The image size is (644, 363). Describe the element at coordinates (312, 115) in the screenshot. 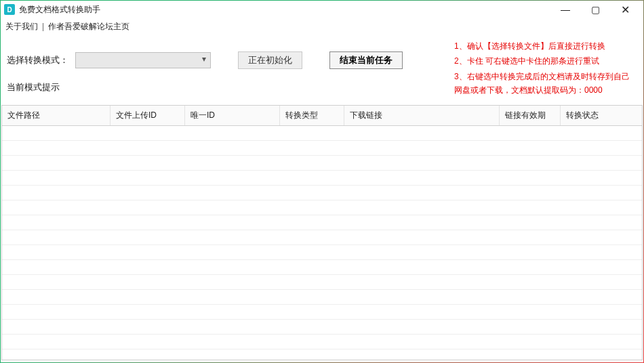

I see `col-convert-type: 转换类型` at that location.